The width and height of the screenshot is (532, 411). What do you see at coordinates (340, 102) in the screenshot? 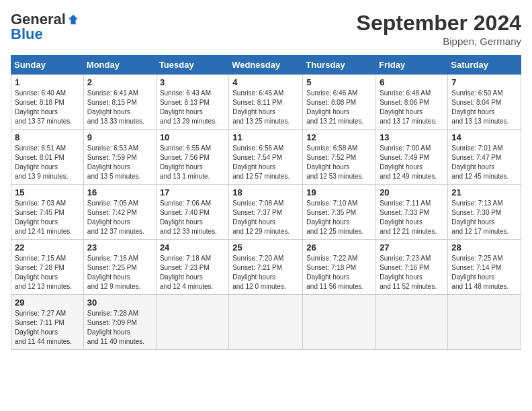
I see `calendar-cell: 5 Sunrise: 6:46 AM Sunset: 8:08 PM Dayli…` at bounding box center [340, 102].